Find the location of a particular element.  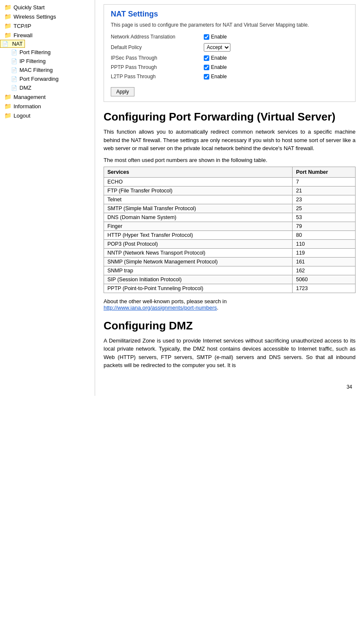

nat-label-l2tp: L2TP Pass Through is located at coordinates (157, 77).